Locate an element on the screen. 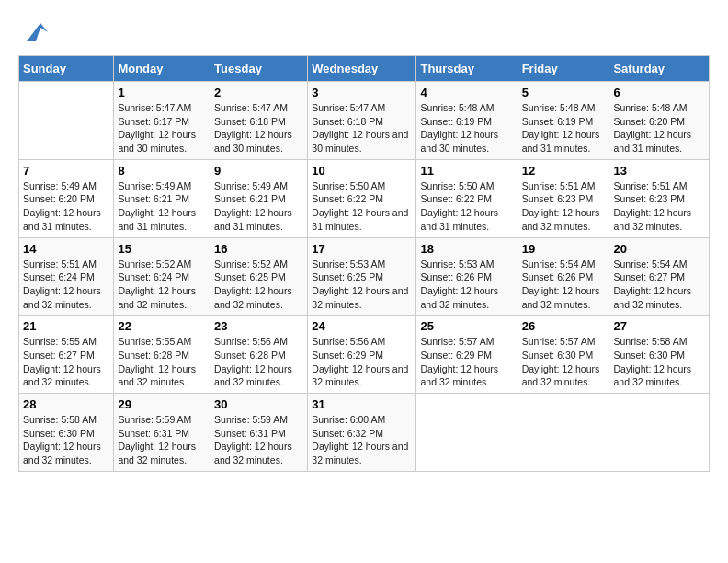  day-cell: 3Sunrise: 5:47 AMSunset: 6:18 PMDaylight… is located at coordinates (362, 121).